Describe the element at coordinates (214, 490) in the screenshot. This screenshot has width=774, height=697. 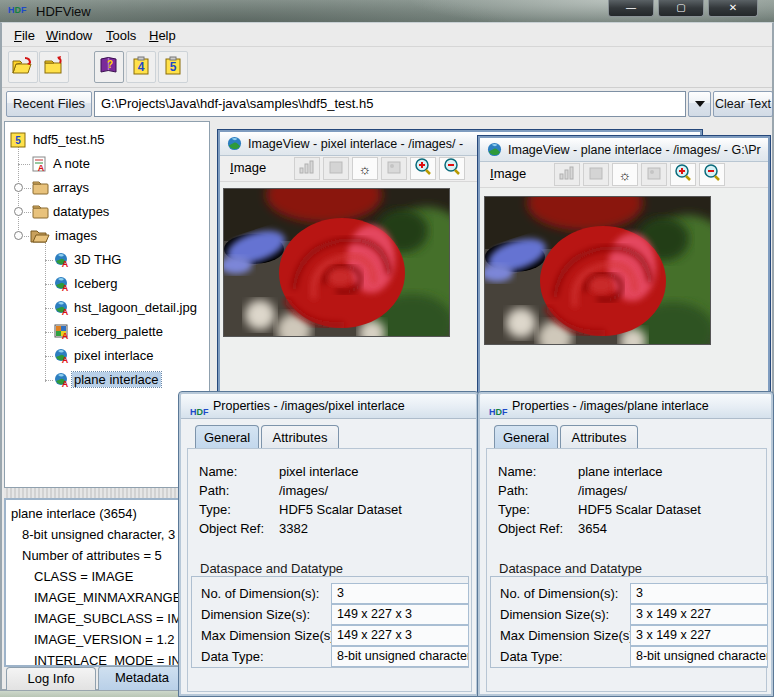
I see `path-label: Path:` at that location.